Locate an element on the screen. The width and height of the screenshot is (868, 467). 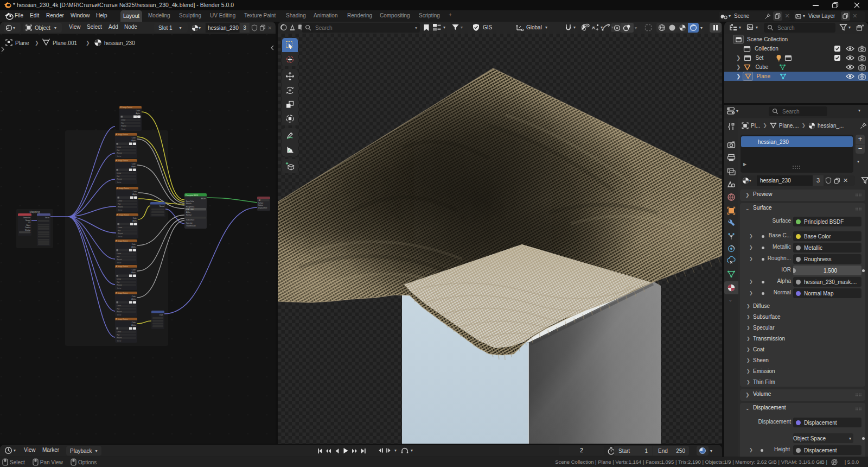
svg-text: Vector is located at coordinates (47, 218).